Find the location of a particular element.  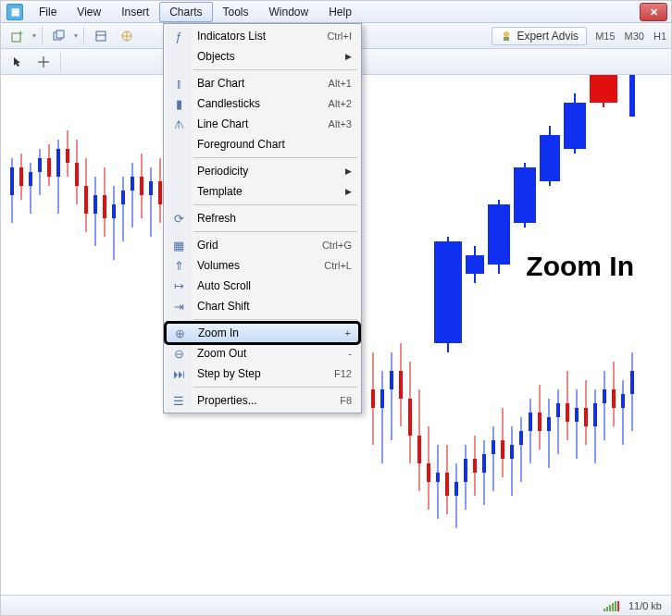

menu-item-foreground-chart: Foreground Chart is located at coordinates (263, 144).